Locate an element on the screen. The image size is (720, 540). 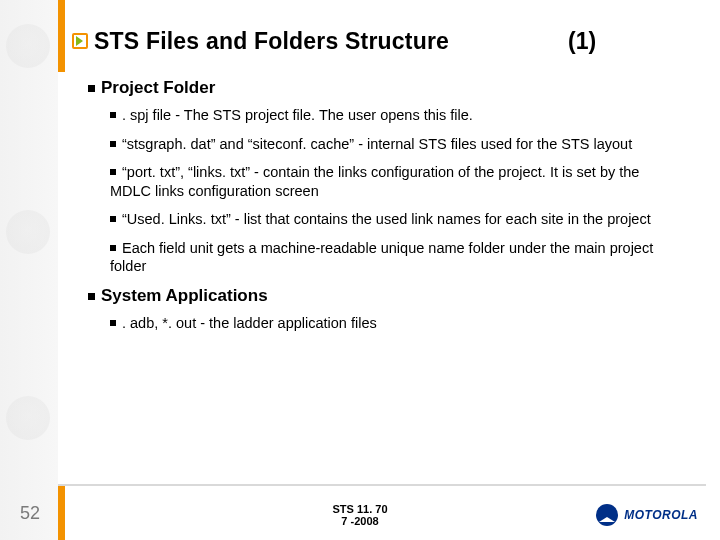
footer-line-2: 7 -2008 is located at coordinates (360, 521).